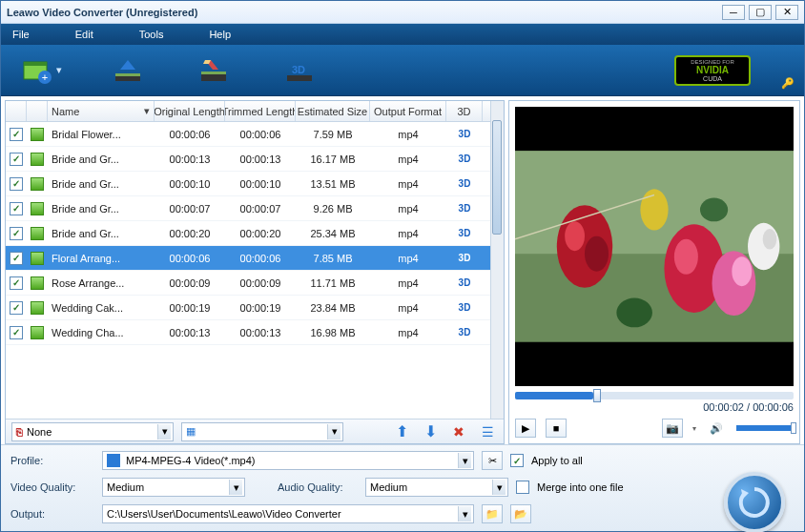 This screenshot has width=805, height=532. What do you see at coordinates (260, 111) in the screenshot?
I see `col-trimmed-length: Trimmed Length` at bounding box center [260, 111].